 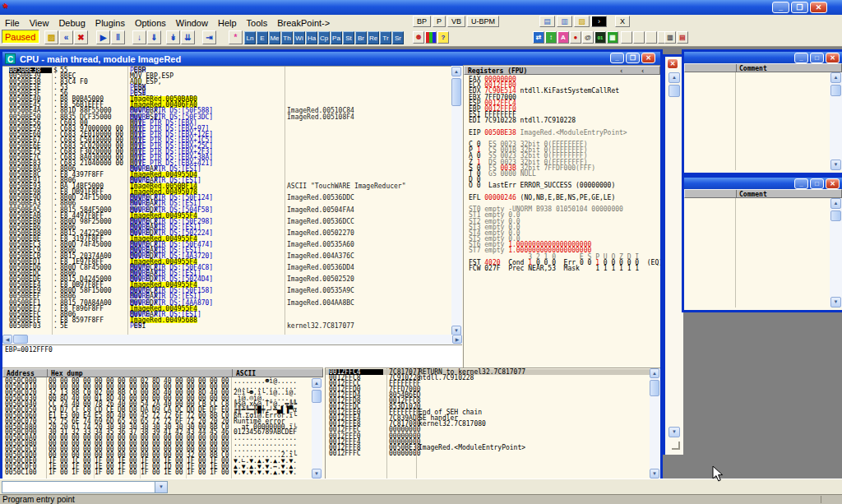 What do you see at coordinates (493, 454) in the screenshot?
I see `stack-row: 0012FFFC00000000` at bounding box center [493, 454].